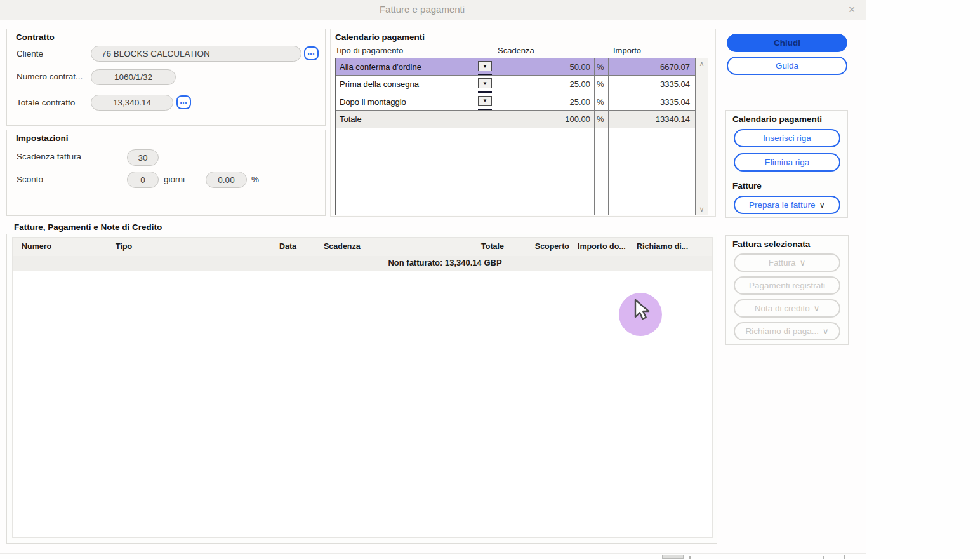 This screenshot has width=980, height=559. What do you see at coordinates (787, 163) in the screenshot?
I see `elimina-riga-label: Elimina riga` at bounding box center [787, 163].